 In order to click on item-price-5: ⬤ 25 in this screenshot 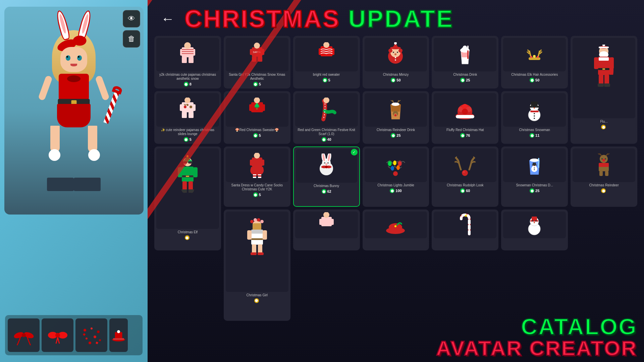, I will do `click(465, 80)`.